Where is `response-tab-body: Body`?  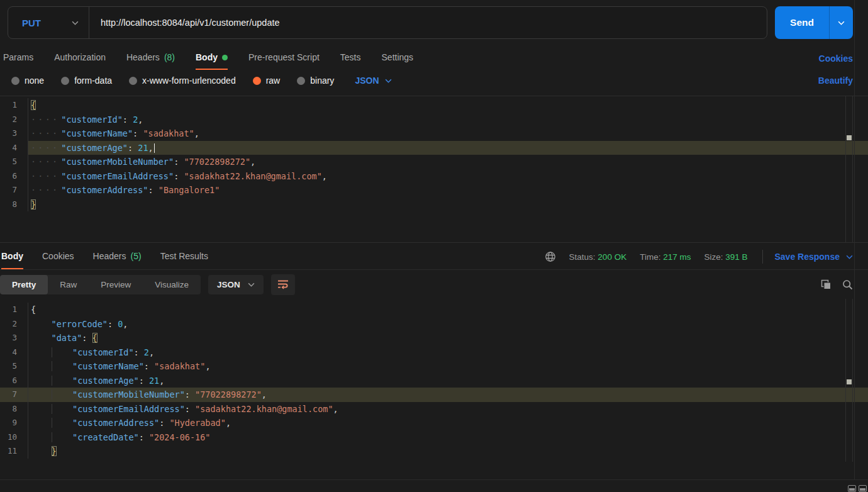
response-tab-body: Body is located at coordinates (13, 257).